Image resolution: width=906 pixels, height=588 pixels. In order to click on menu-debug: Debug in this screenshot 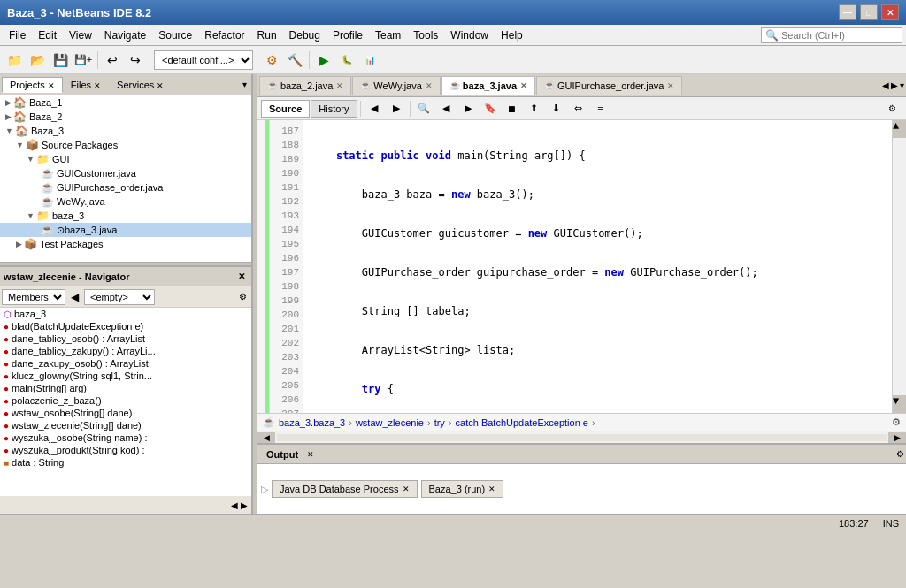, I will do `click(304, 35)`.